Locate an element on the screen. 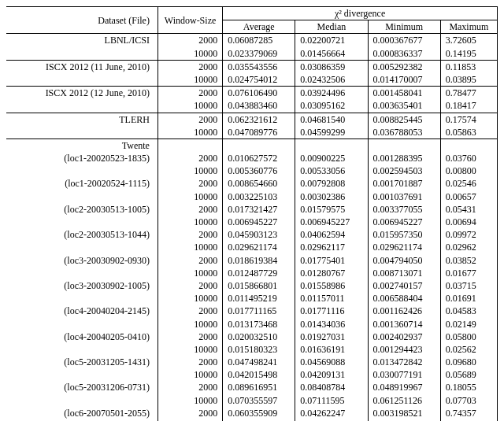  dataset-name: ISCX 2012 (11 June, 2010) is located at coordinates (82, 66).